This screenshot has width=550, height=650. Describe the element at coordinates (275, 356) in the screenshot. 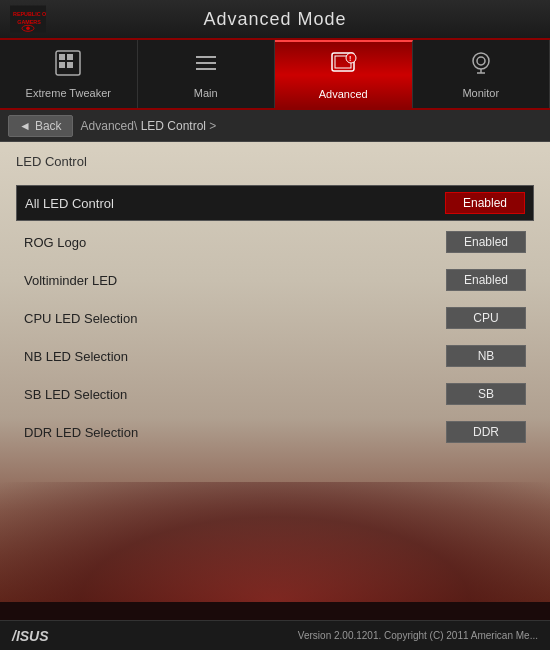

I see `setting-row-nb-led: NB LED Selection NB` at that location.